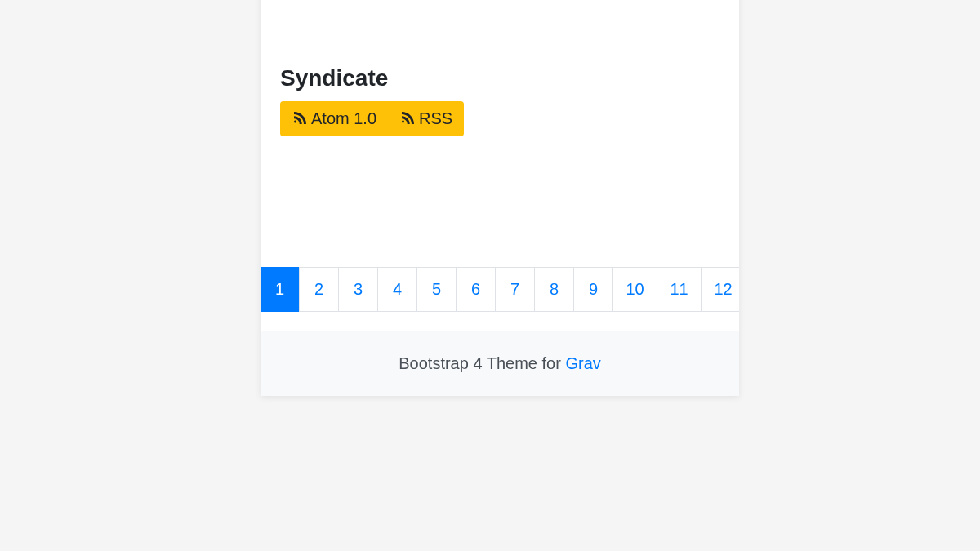 This screenshot has width=980, height=551. Describe the element at coordinates (500, 202) in the screenshot. I see `spacer` at that location.